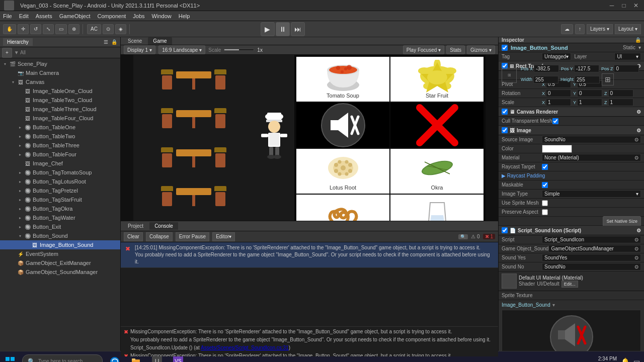 The width and height of the screenshot is (644, 362). What do you see at coordinates (60, 73) in the screenshot?
I see `tree-item-maincamera: 📷 Main Camera` at bounding box center [60, 73].